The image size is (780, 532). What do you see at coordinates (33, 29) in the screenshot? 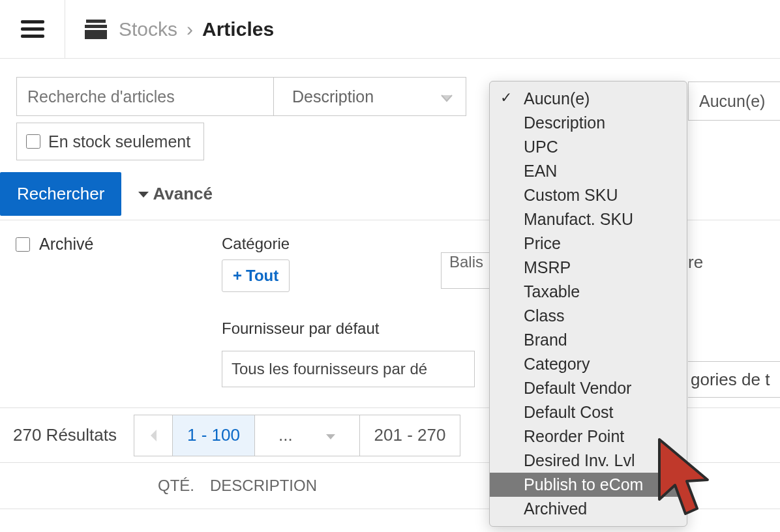
I see `hamburger-button` at bounding box center [33, 29].